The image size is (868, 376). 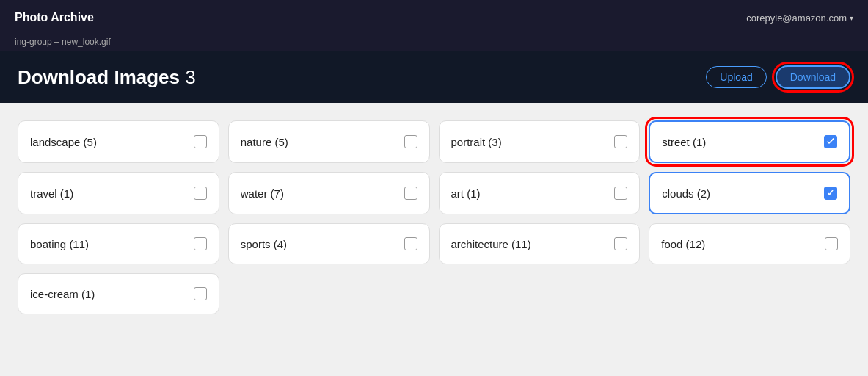 What do you see at coordinates (119, 244) in the screenshot?
I see `category-item: boating (11)` at bounding box center [119, 244].